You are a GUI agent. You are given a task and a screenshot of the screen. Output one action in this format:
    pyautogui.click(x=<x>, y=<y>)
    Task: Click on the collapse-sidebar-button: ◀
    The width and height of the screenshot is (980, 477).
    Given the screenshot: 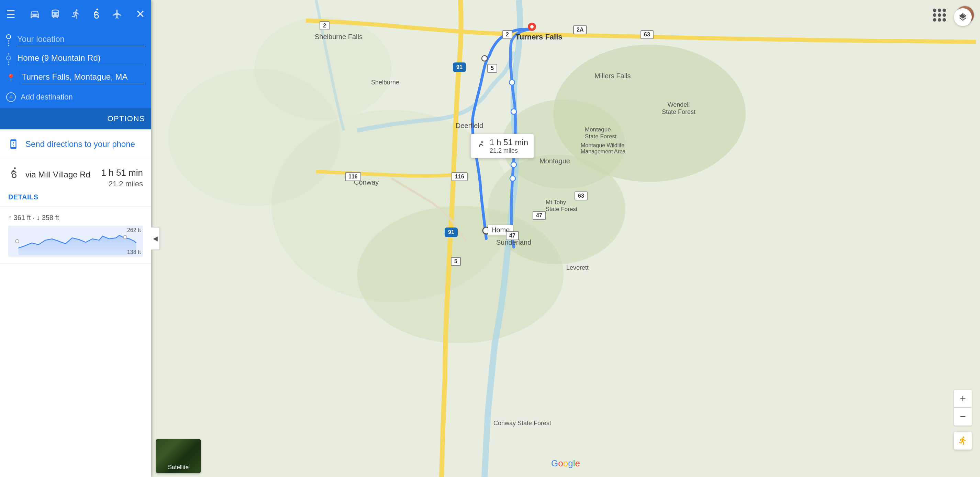 What is the action you would take?
    pyautogui.click(x=155, y=239)
    